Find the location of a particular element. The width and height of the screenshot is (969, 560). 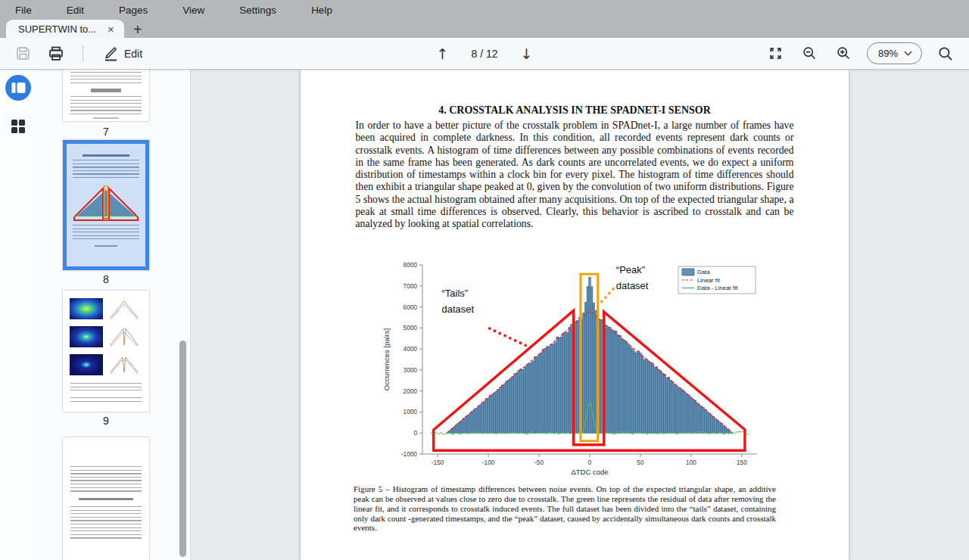

svg-text: Linear fit is located at coordinates (709, 280).